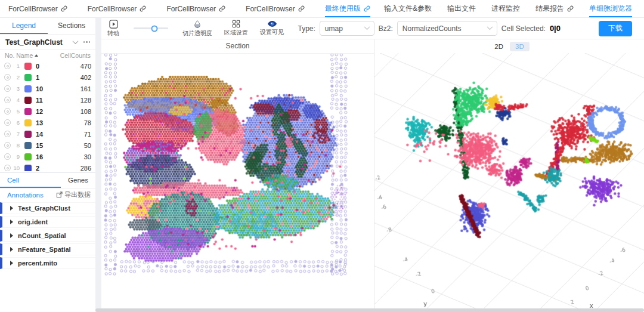 The height and width of the screenshot is (312, 644). I want to click on rotate-button: 转动, so click(113, 29).